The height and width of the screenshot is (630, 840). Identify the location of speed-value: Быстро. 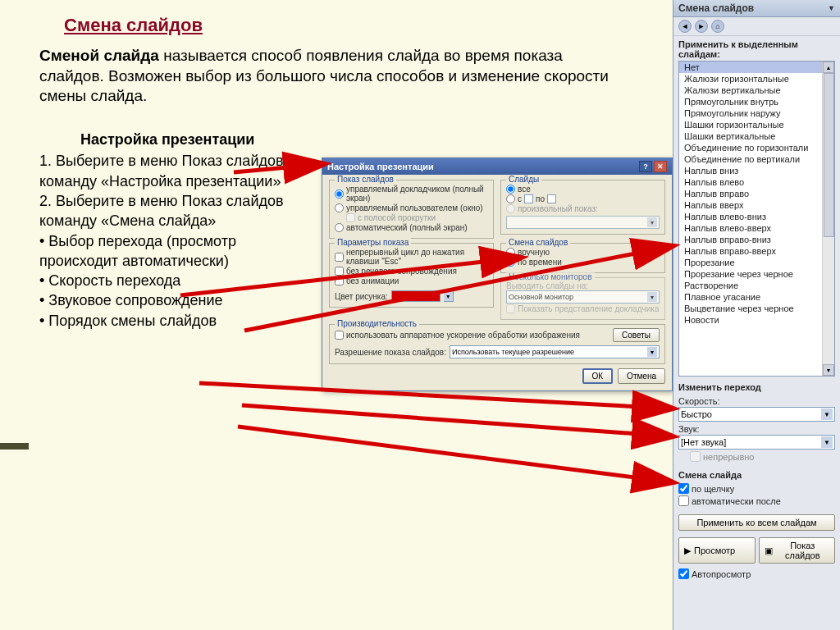
(696, 414).